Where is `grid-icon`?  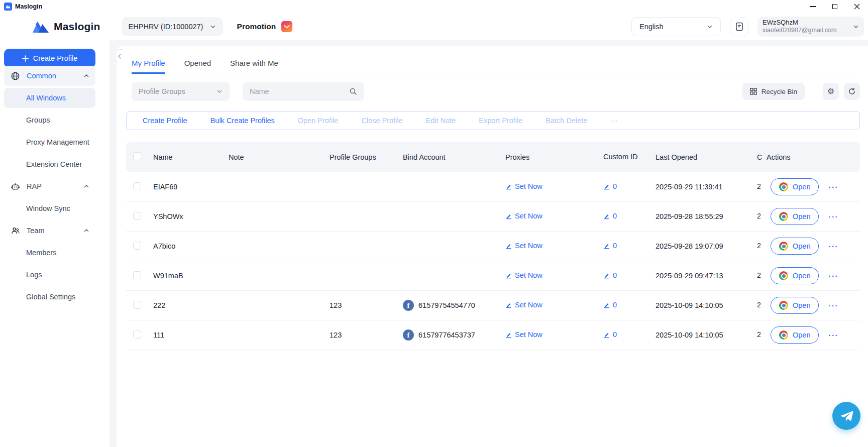
grid-icon is located at coordinates (753, 91).